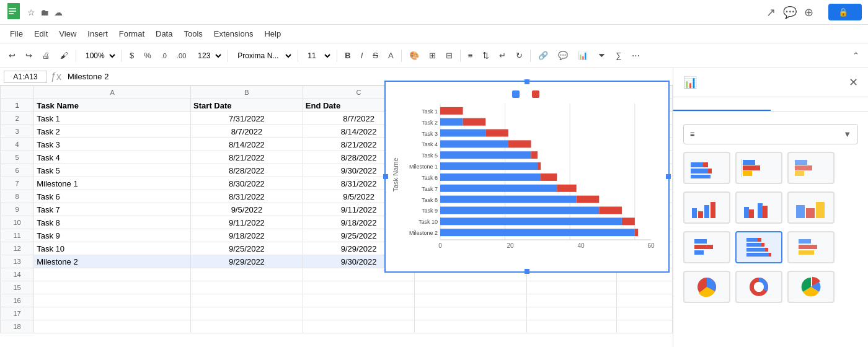 Image resolution: width=868 pixels, height=347 pixels. Describe the element at coordinates (520, 56) in the screenshot. I see `text-rotate-button: ↻` at that location.